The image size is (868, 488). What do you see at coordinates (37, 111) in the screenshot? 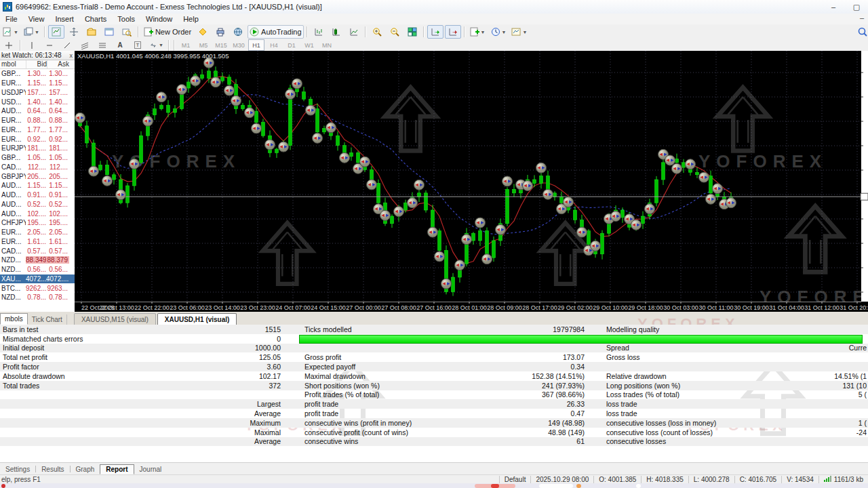
I see `market-watch-row: AUD...0.64...0.64...` at bounding box center [37, 111].